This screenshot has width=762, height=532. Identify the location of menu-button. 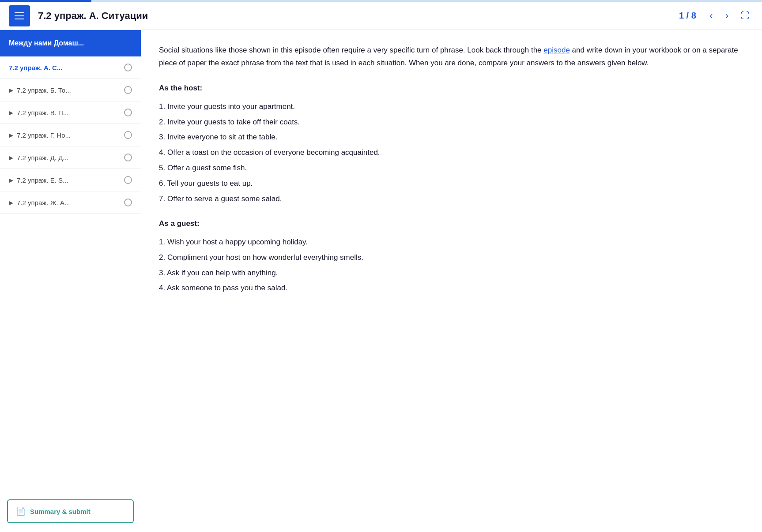
(19, 16).